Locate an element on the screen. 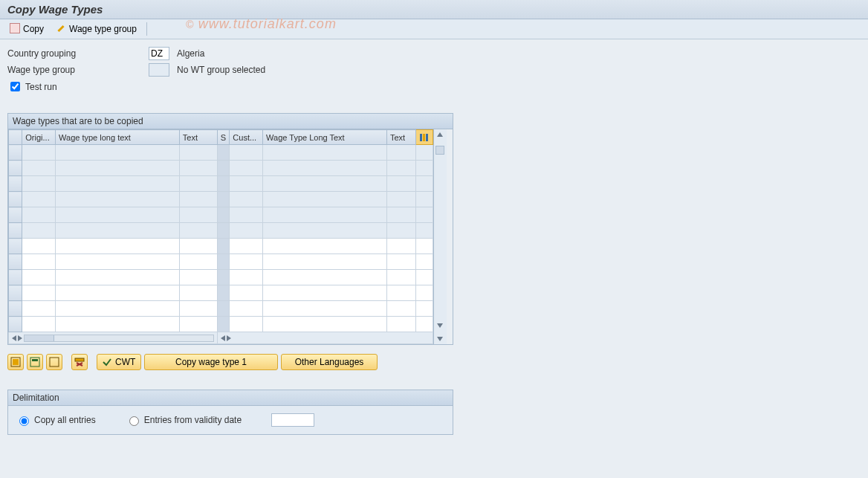 The height and width of the screenshot is (478, 868). delete-row-button is located at coordinates (80, 362).